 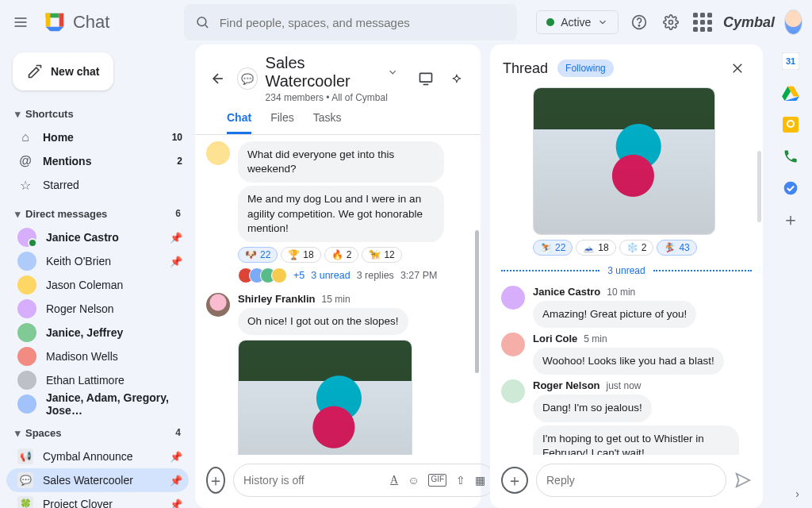 I want to click on dm-item: Ethan Lattimore, so click(x=98, y=380).